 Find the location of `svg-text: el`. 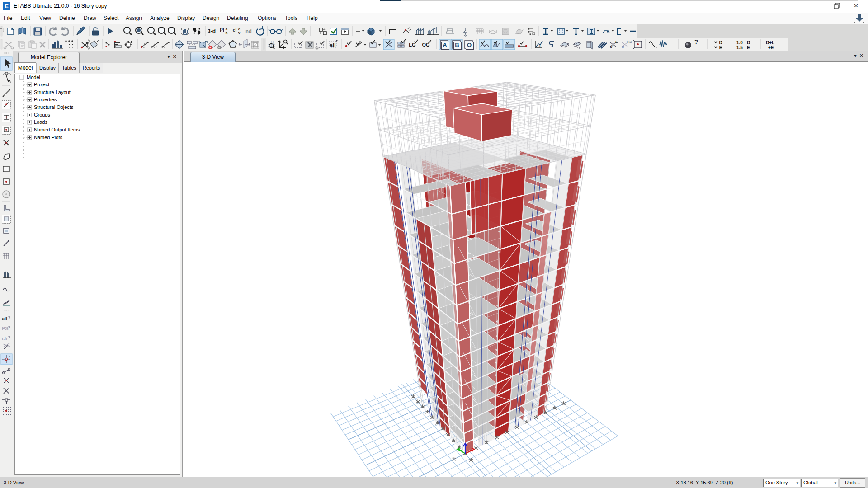

svg-text: el is located at coordinates (235, 30).